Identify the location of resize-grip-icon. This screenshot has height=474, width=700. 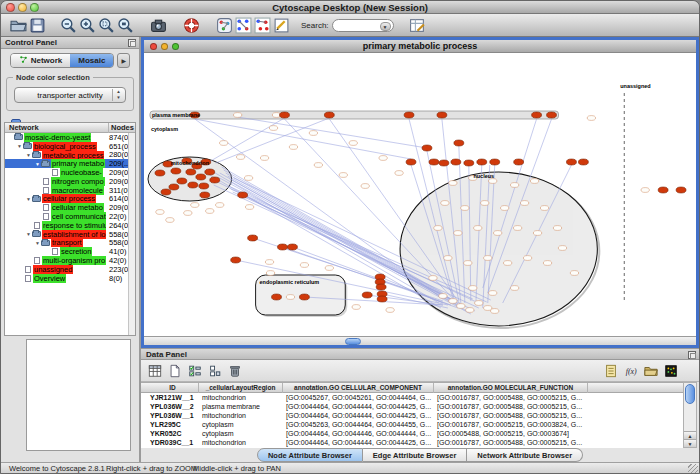
(693, 469).